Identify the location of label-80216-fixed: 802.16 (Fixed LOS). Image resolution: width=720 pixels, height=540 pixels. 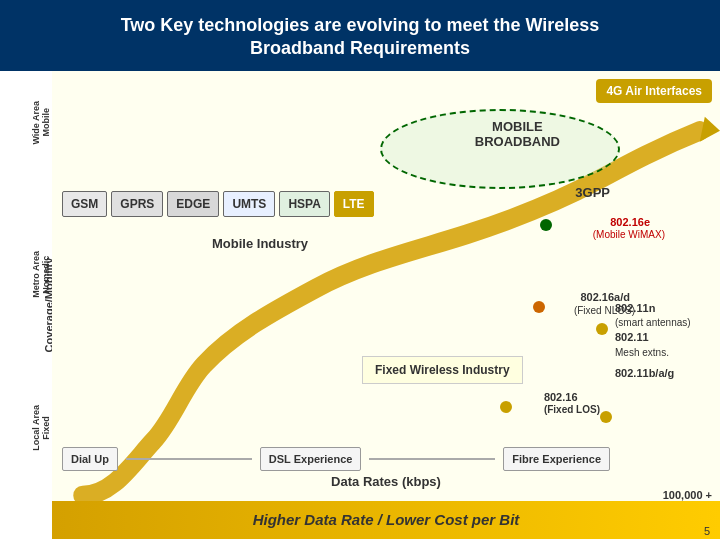
(572, 403).